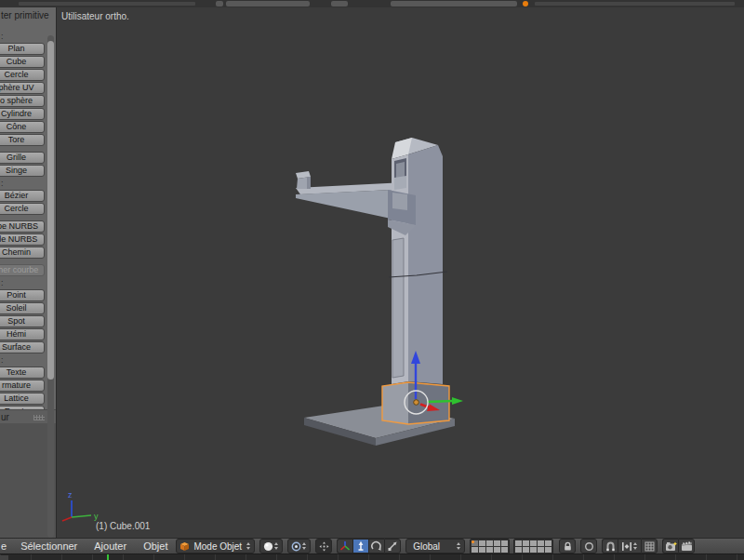 The image size is (744, 560). Describe the element at coordinates (22, 158) in the screenshot. I see `shelf-button: Grille` at that location.